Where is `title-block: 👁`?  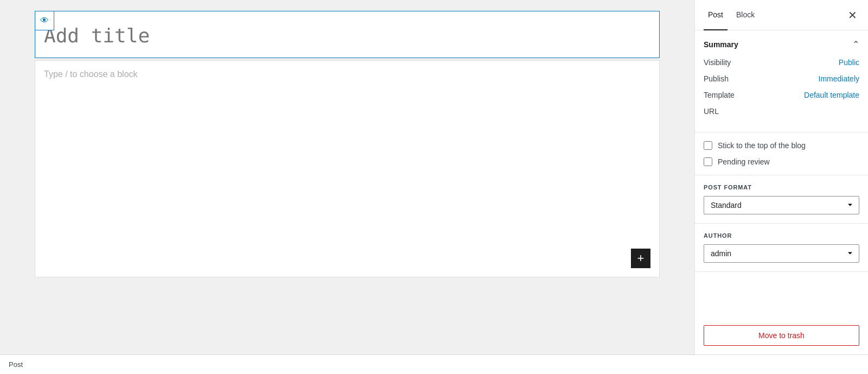
title-block: 👁 is located at coordinates (347, 35).